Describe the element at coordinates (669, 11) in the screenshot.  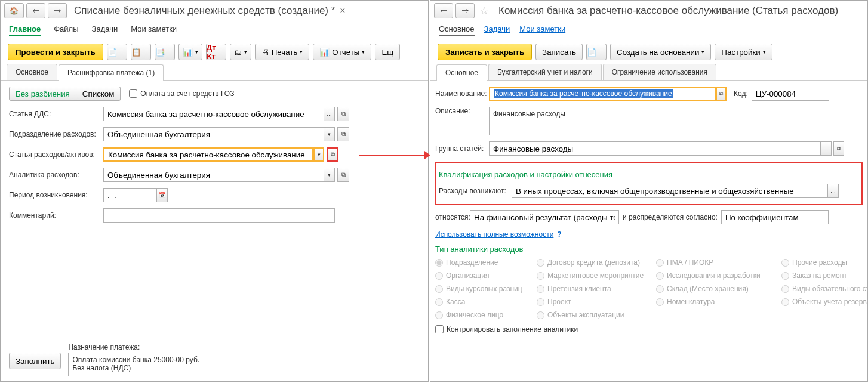
I see `right-title: Комиссия банка за расчетно-кассовое обсл…` at that location.